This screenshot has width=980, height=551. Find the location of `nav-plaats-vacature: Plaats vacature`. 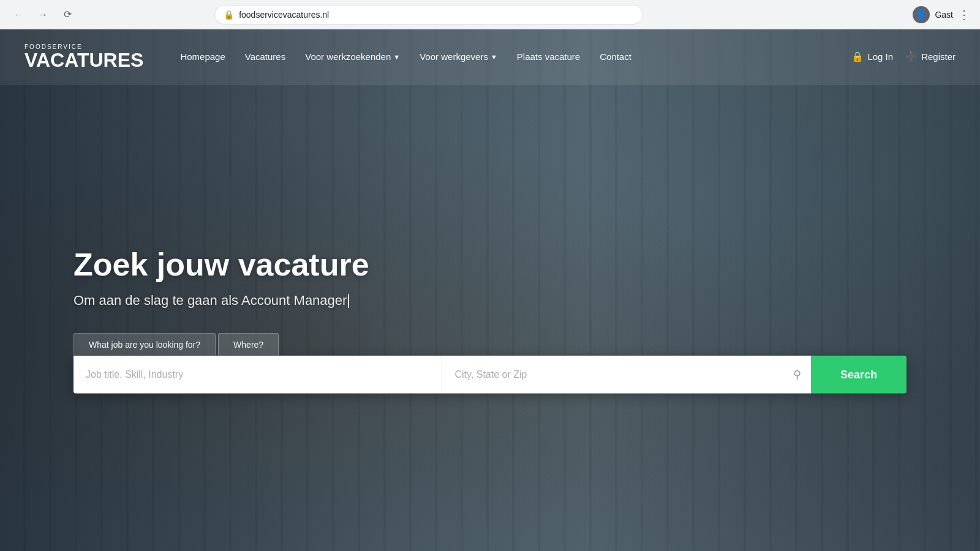

nav-plaats-vacature: Plaats vacature is located at coordinates (549, 56).